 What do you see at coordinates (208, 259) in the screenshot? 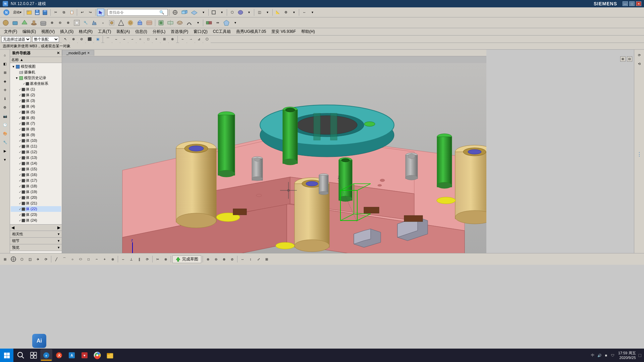
I see `bt-misc1: ⊕` at bounding box center [208, 259].